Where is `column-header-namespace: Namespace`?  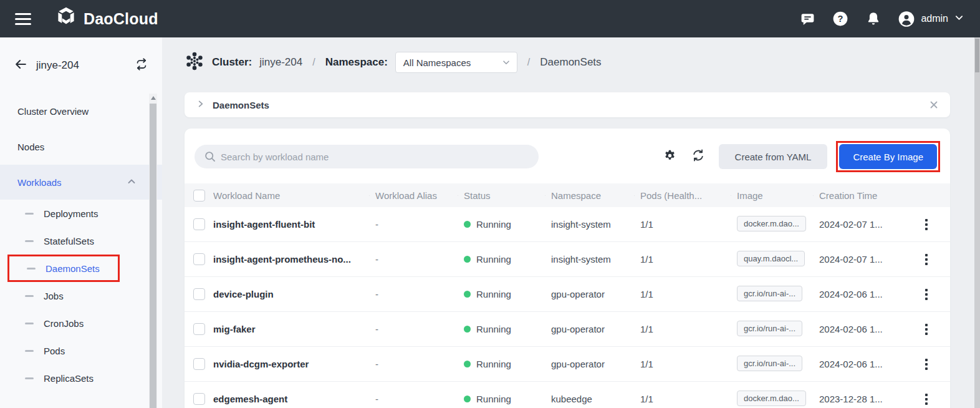 column-header-namespace: Namespace is located at coordinates (590, 196).